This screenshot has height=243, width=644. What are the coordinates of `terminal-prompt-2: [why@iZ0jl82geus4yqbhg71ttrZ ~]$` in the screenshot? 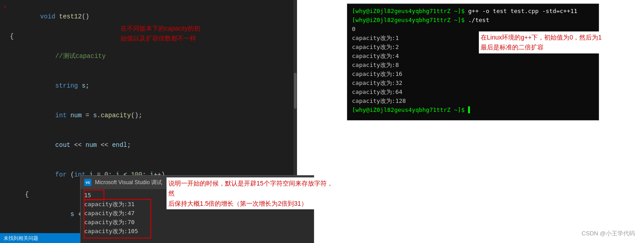 It's located at (408, 20).